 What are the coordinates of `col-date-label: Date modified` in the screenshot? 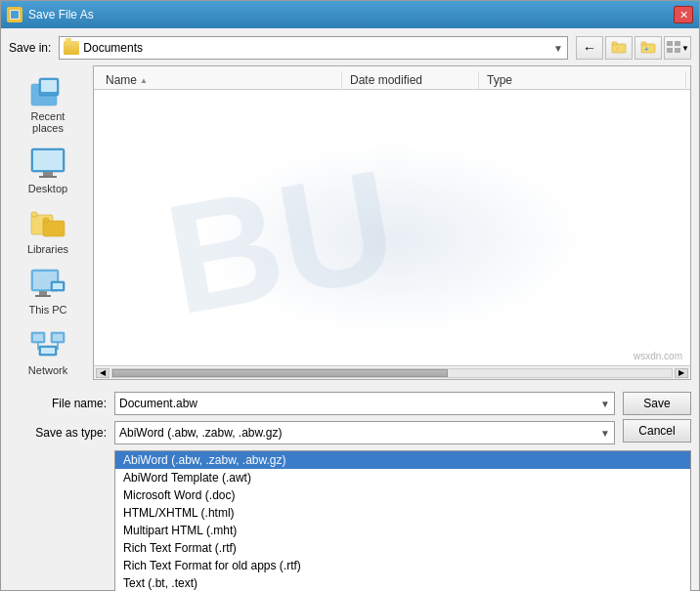 It's located at (386, 80).